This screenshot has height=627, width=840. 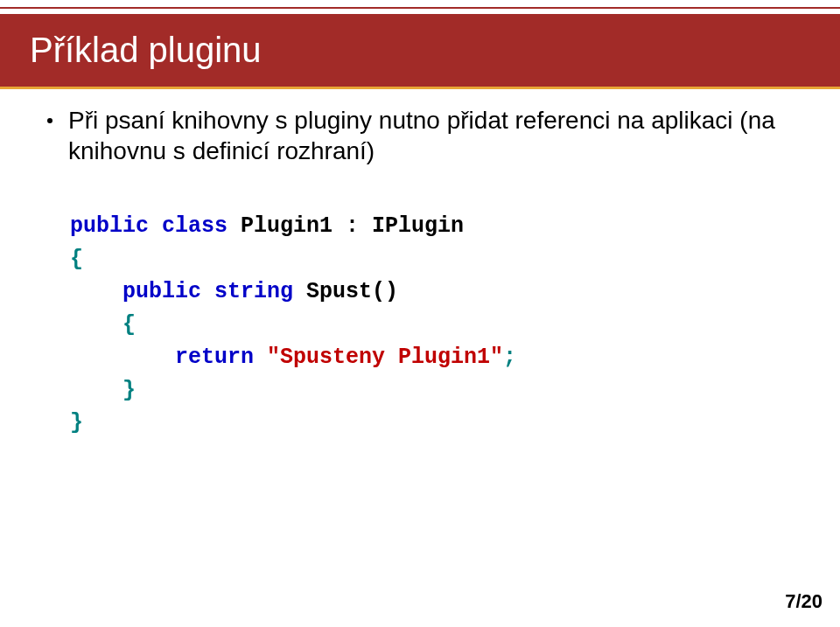 I want to click on code-keyword-string: string, so click(x=254, y=292).